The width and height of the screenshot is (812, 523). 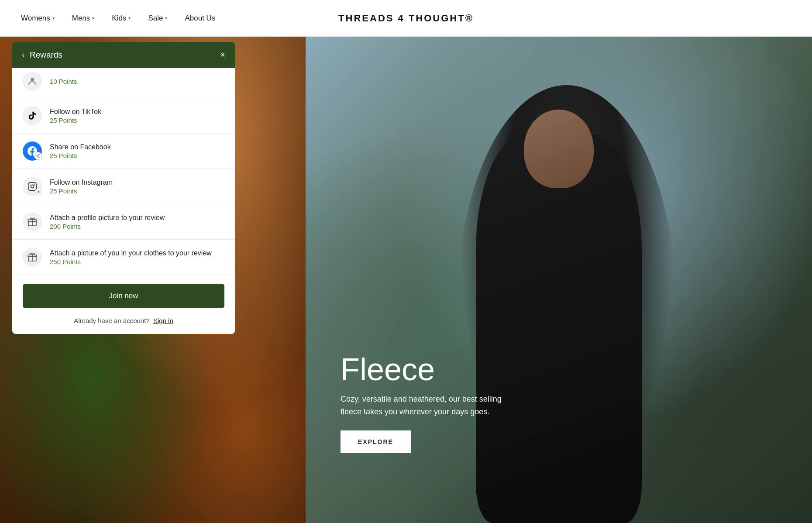 What do you see at coordinates (32, 186) in the screenshot?
I see `instagram-icon: +` at bounding box center [32, 186].